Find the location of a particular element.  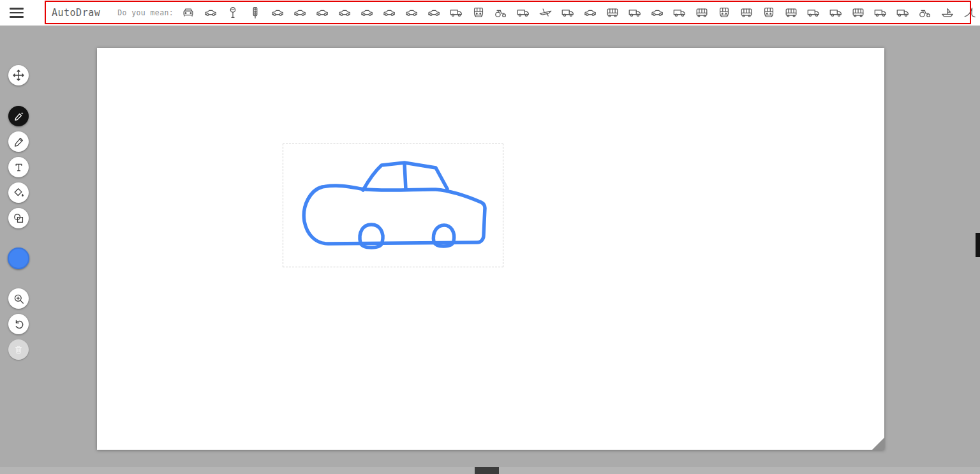

suv-icon is located at coordinates (657, 13).